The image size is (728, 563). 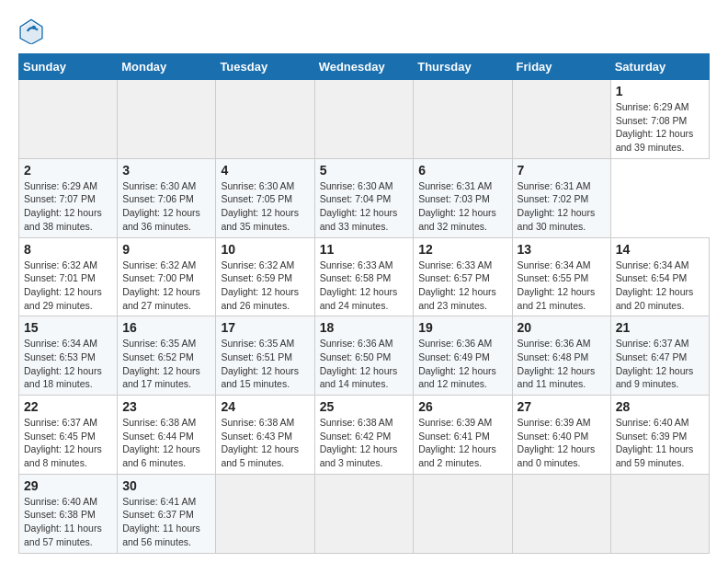 What do you see at coordinates (562, 443) in the screenshot?
I see `day-info: Sunrise: 6:39 AM Sunset: 6:40 PM Dayligh…` at bounding box center [562, 443].